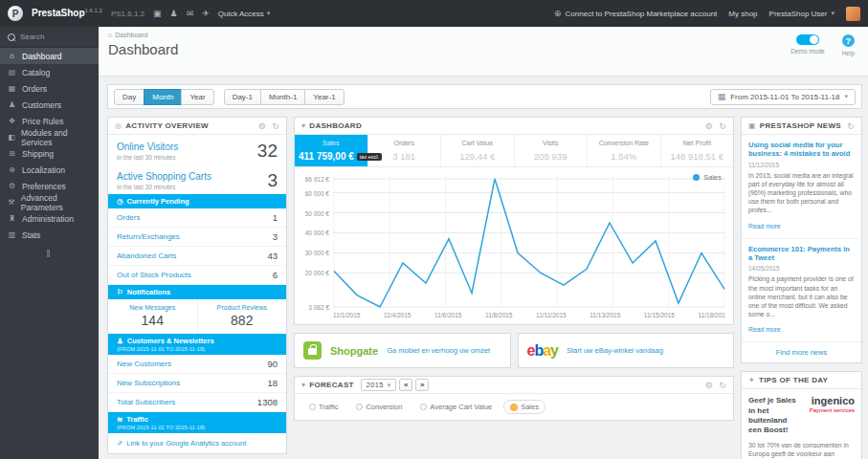  What do you see at coordinates (318, 193) in the screenshot?
I see `y-axis-tick: 60 000 €` at bounding box center [318, 193].